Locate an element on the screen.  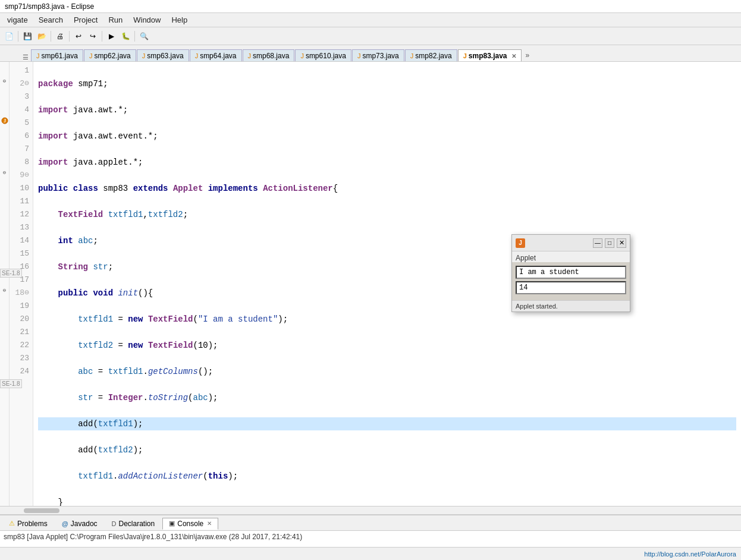
toolbar-save: 💾 is located at coordinates (27, 36).